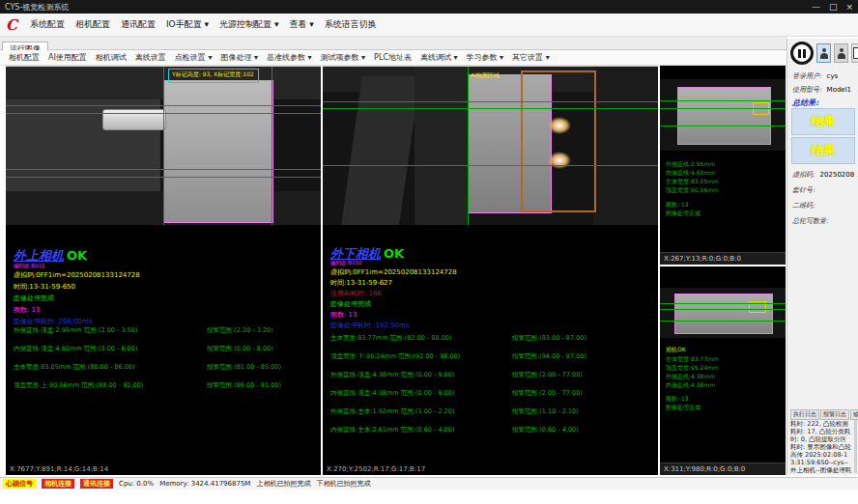 Image resolution: width=858 pixels, height=504 pixels. I want to click on side-info-line: 主体宽度:83.05mm, so click(692, 182).